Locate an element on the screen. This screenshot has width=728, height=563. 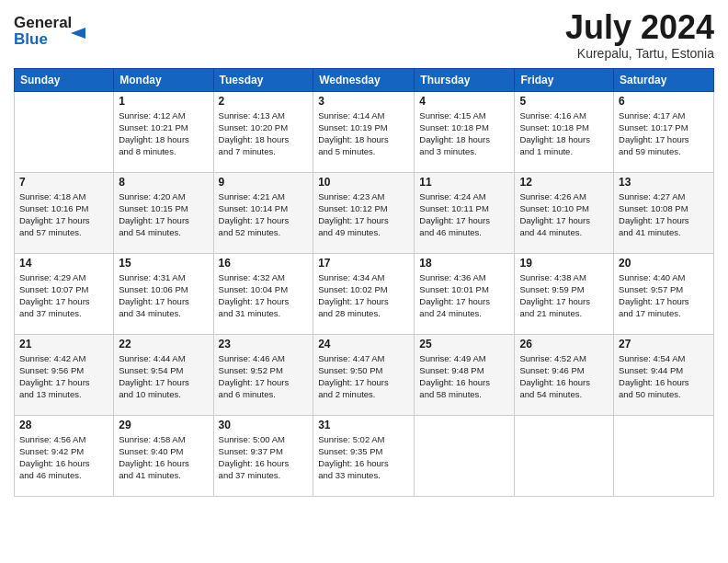
day-number: 3 is located at coordinates (364, 101).